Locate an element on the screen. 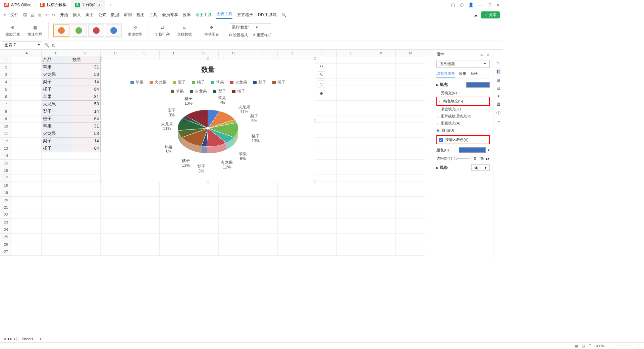 The height and width of the screenshot is (349, 644). series-select: 系列"数量"▾ is located at coordinates (250, 28).